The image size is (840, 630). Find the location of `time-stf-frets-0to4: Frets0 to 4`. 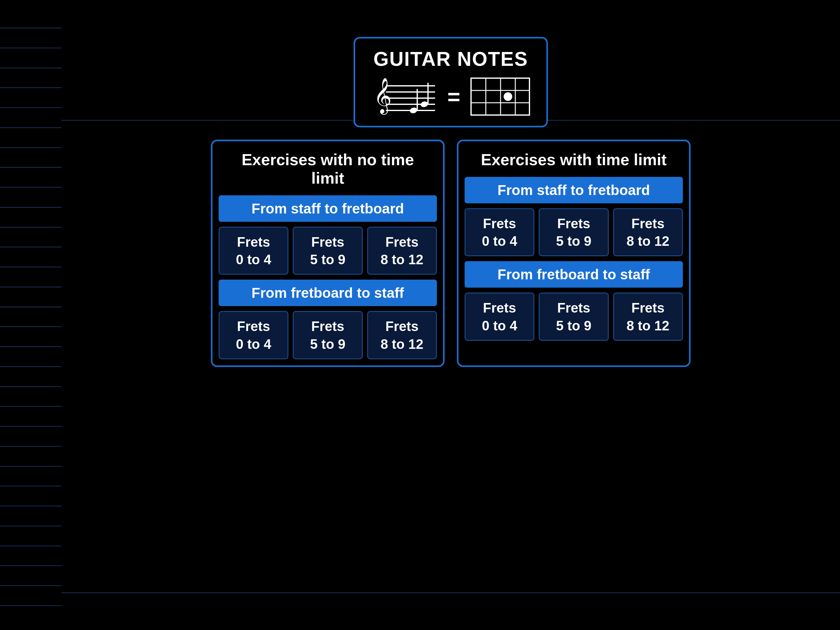

time-stf-frets-0to4: Frets0 to 4 is located at coordinates (499, 232).